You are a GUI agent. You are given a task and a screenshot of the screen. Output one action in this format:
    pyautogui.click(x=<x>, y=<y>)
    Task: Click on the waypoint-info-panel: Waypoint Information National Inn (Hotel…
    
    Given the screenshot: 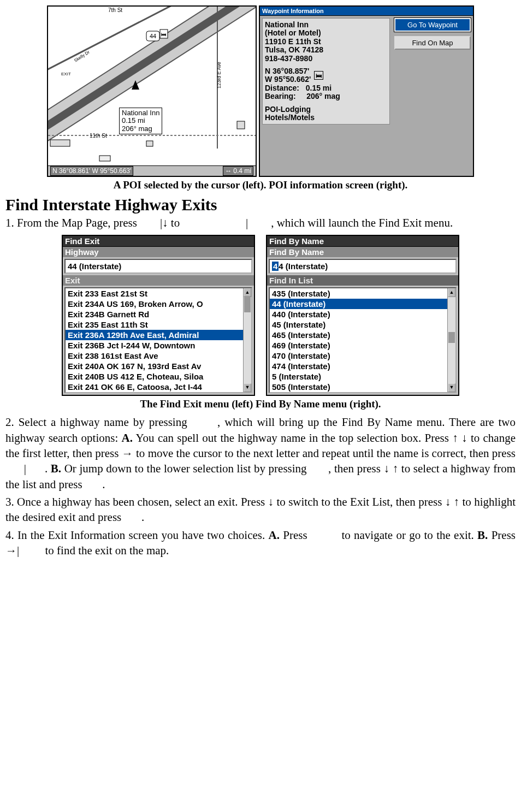 What is the action you would take?
    pyautogui.click(x=366, y=91)
    